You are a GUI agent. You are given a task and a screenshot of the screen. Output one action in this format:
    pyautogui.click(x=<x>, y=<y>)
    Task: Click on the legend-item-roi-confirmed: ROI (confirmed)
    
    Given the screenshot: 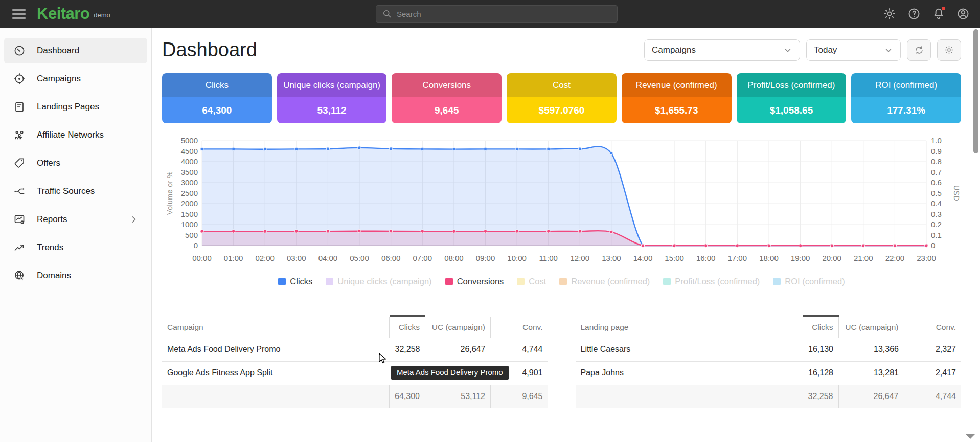 What is the action you would take?
    pyautogui.click(x=809, y=281)
    